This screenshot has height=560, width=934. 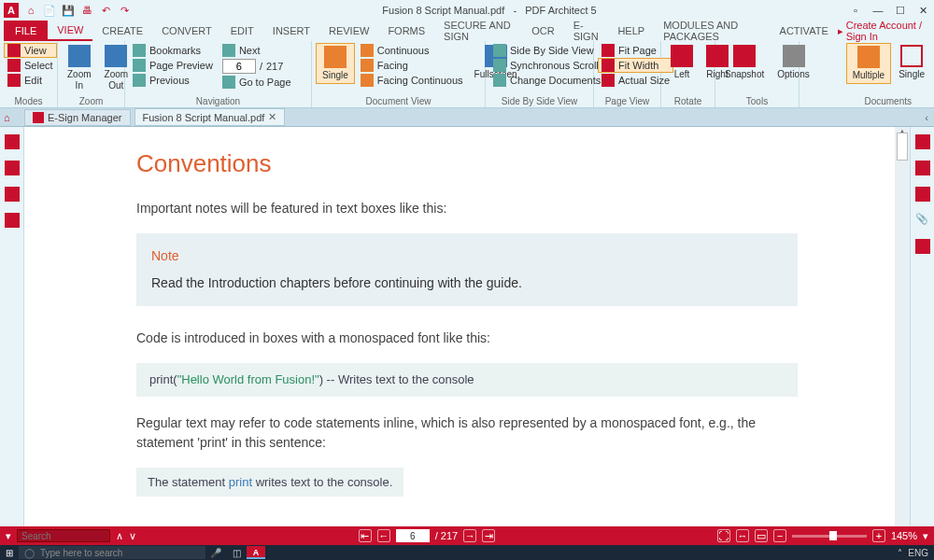 What do you see at coordinates (406, 31) in the screenshot?
I see `tab-forms: FORMS` at bounding box center [406, 31].